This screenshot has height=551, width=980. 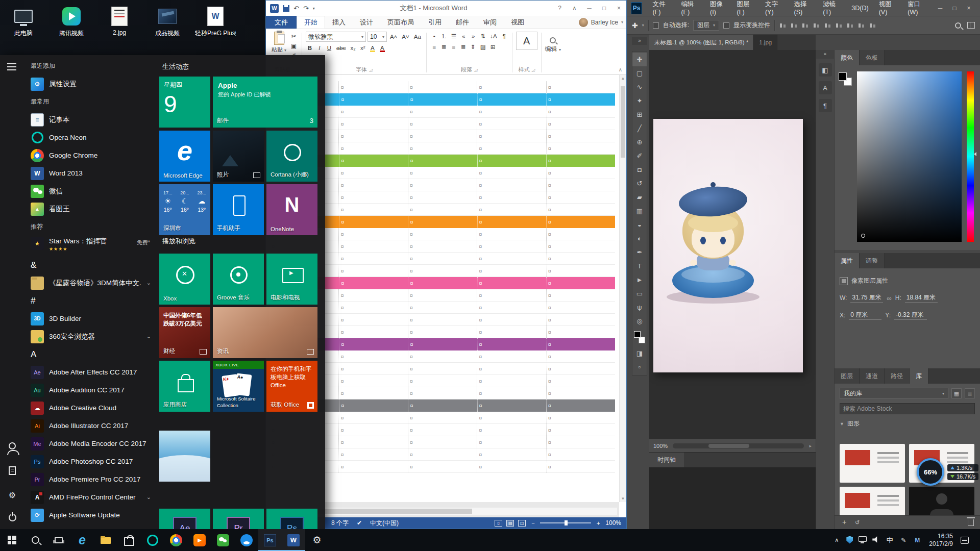 I want to click on font-button: A˄, so click(x=394, y=37).